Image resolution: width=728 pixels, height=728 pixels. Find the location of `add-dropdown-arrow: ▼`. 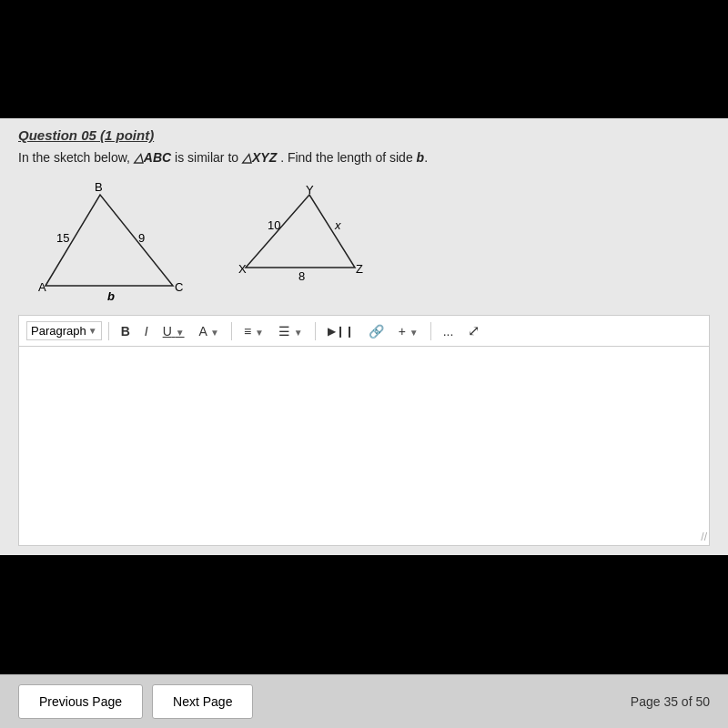

add-dropdown-arrow: ▼ is located at coordinates (414, 333).